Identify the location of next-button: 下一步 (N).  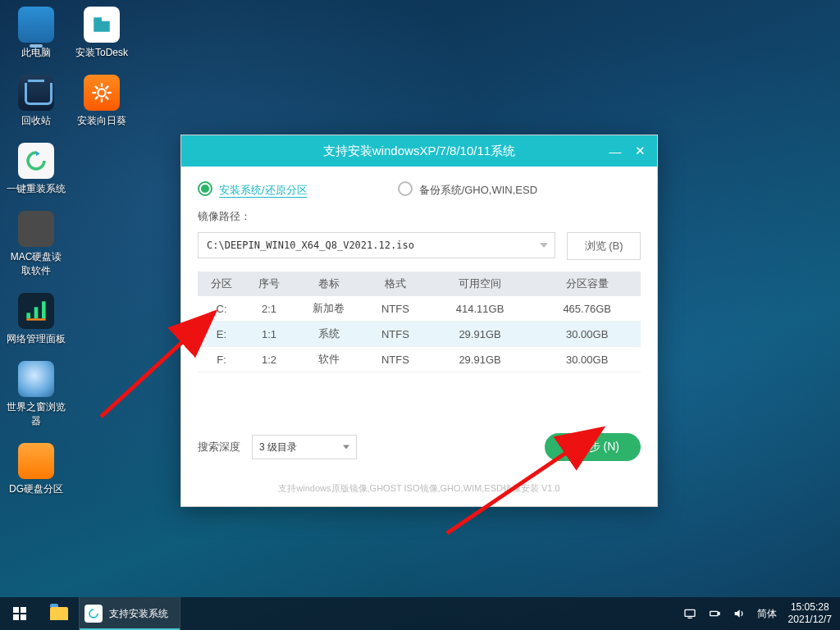
(592, 447).